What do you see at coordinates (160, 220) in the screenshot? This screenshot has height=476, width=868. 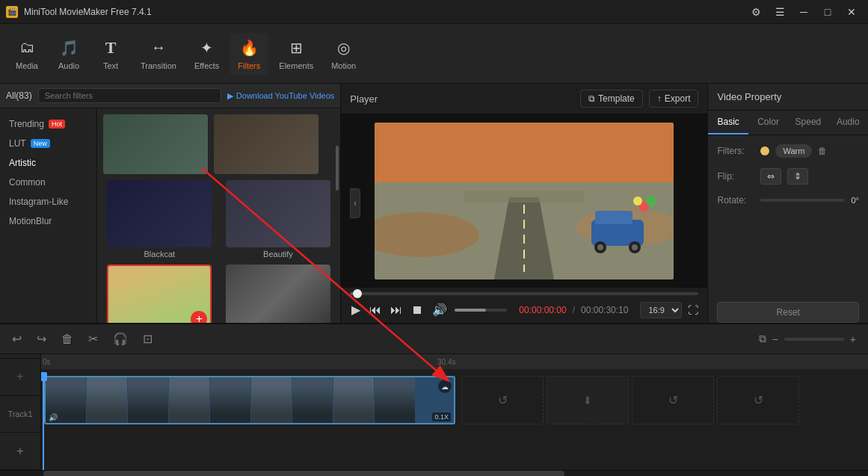 I see `filter-blackcat: Blackcat` at bounding box center [160, 220].